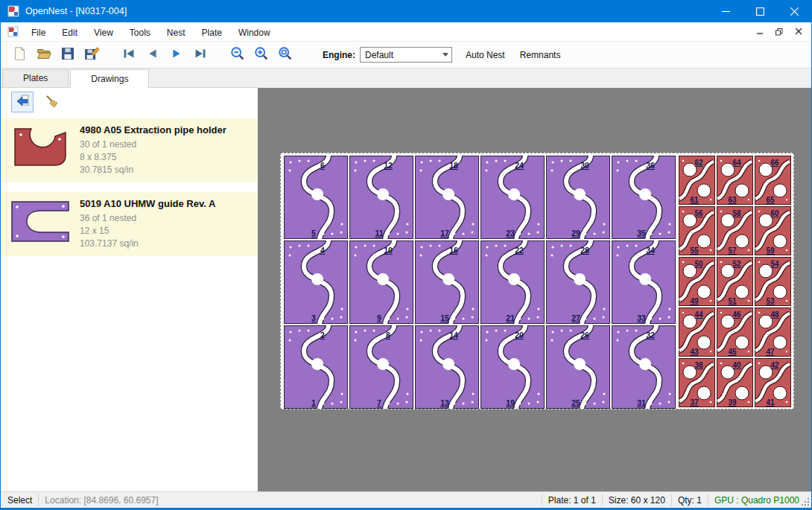 The width and height of the screenshot is (812, 510). Describe the element at coordinates (735, 281) in the screenshot. I see `nested-extraction-holder-pair: 52 51` at that location.